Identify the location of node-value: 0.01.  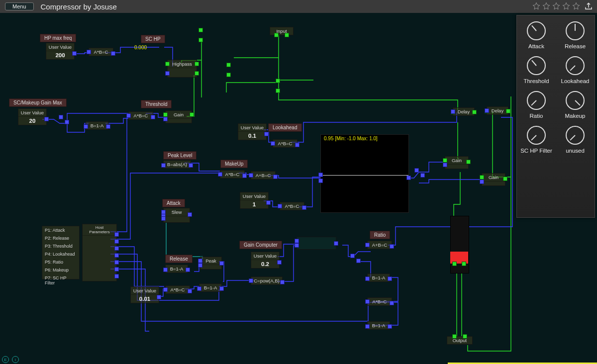
(145, 299).